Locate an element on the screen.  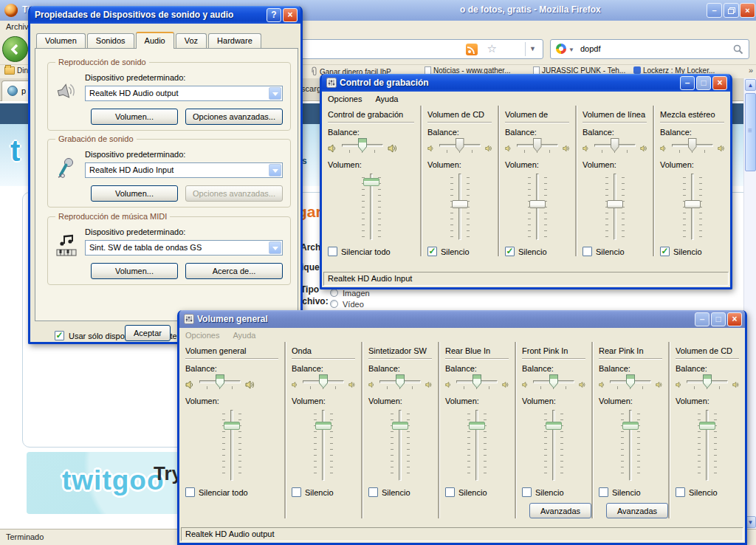
radio-imagen is located at coordinates (334, 292).